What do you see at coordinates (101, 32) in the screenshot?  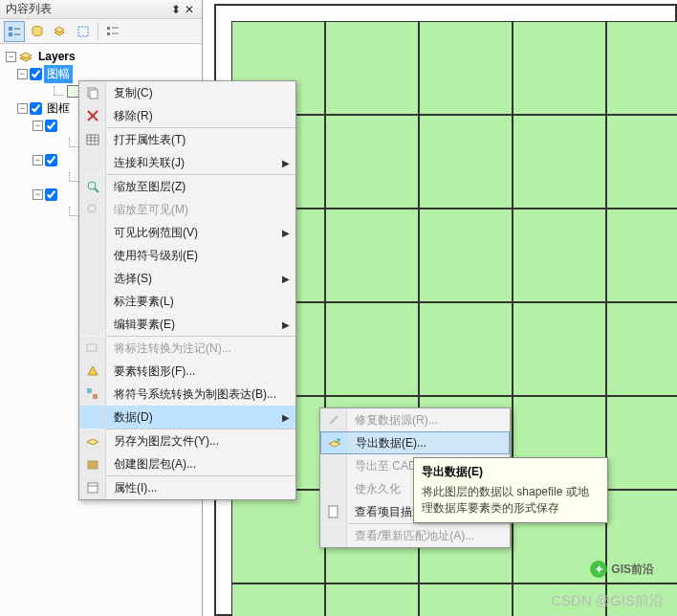 I see `toc-toolbar` at bounding box center [101, 32].